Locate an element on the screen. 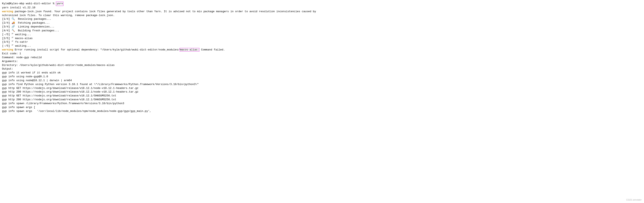 The image size is (644, 203). exit-code-line: Exit code: 1 is located at coordinates (322, 54).